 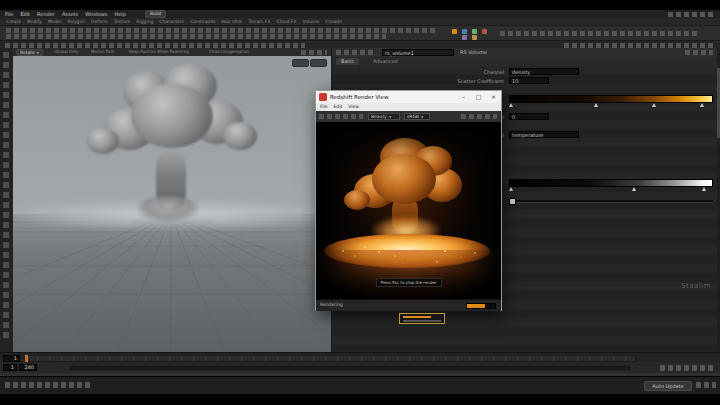 I want to click on param-label: Channel, so click(x=420, y=72).